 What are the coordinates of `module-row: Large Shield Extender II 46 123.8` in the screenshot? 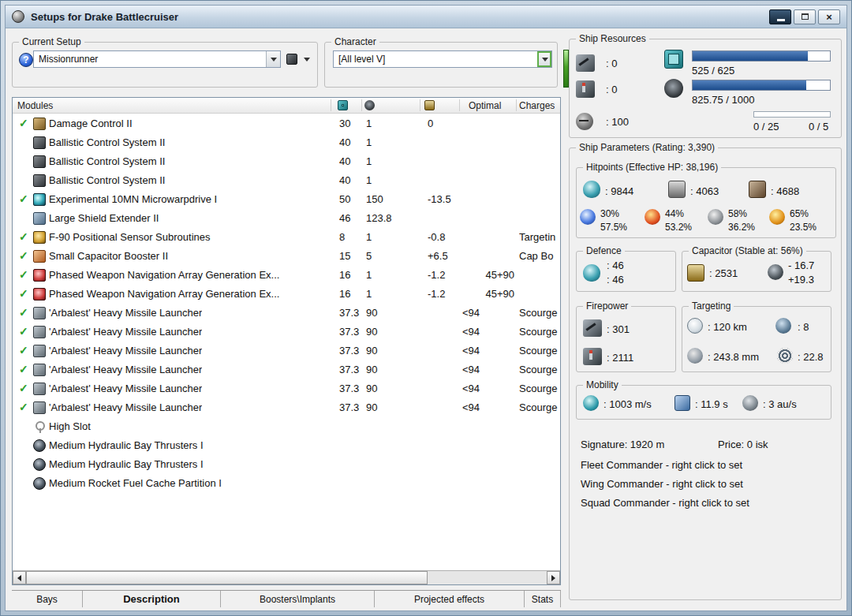 It's located at (286, 218).